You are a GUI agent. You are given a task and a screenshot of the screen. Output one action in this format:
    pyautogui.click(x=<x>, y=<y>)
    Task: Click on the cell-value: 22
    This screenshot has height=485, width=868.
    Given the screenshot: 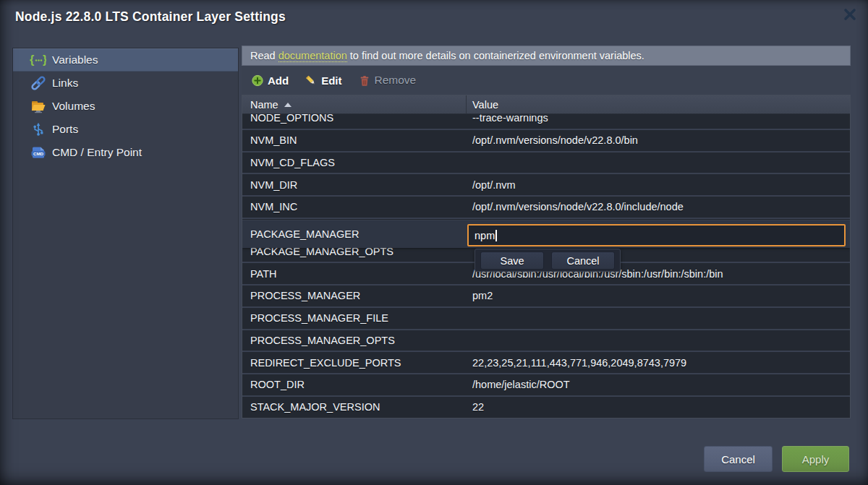 What is the action you would take?
    pyautogui.click(x=660, y=408)
    